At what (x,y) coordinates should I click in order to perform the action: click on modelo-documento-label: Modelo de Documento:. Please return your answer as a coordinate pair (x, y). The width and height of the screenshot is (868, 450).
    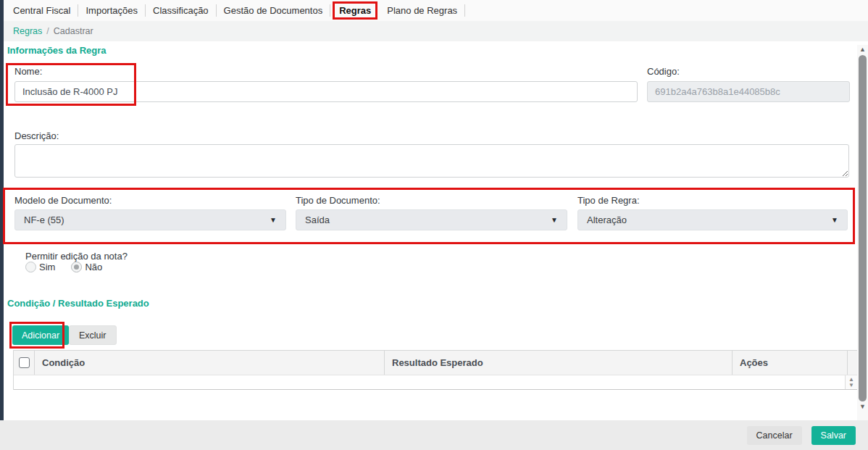
    Looking at the image, I should click on (63, 200).